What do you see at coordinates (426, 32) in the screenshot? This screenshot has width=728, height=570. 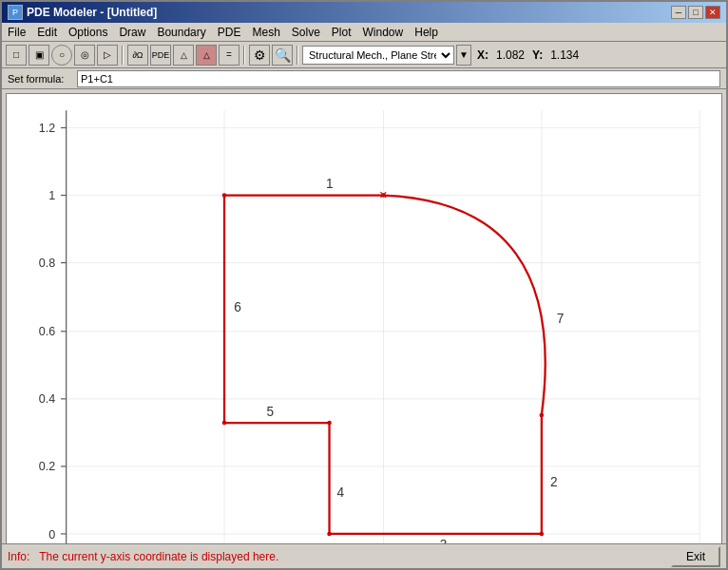 I see `menu-help: Help` at bounding box center [426, 32].